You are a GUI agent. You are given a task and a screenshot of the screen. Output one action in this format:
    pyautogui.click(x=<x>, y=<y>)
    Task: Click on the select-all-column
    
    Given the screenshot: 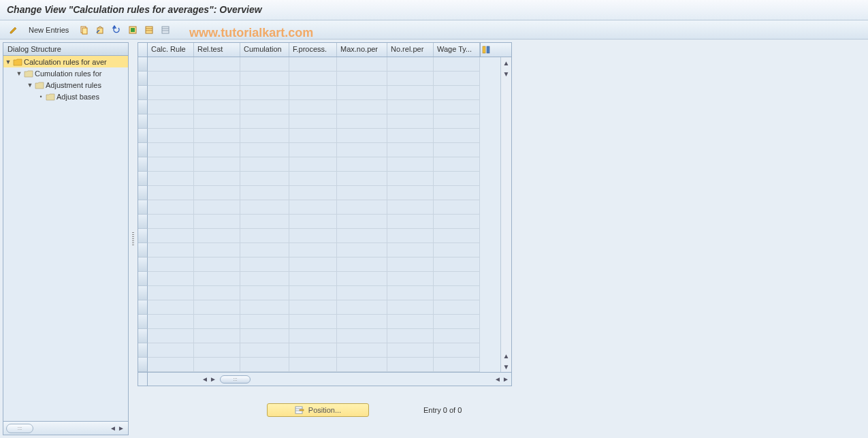 What is the action you would take?
    pyautogui.click(x=143, y=50)
    